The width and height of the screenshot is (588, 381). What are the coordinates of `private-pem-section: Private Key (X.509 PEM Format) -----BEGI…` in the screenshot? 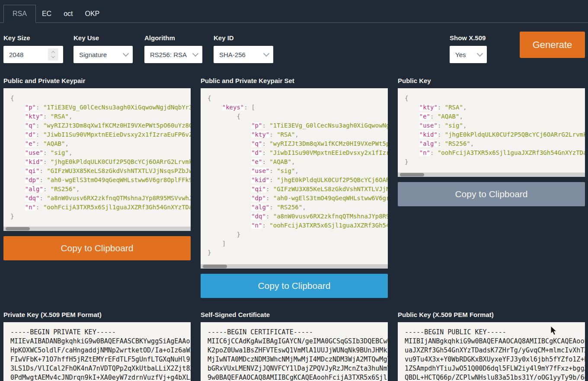 It's located at (97, 346).